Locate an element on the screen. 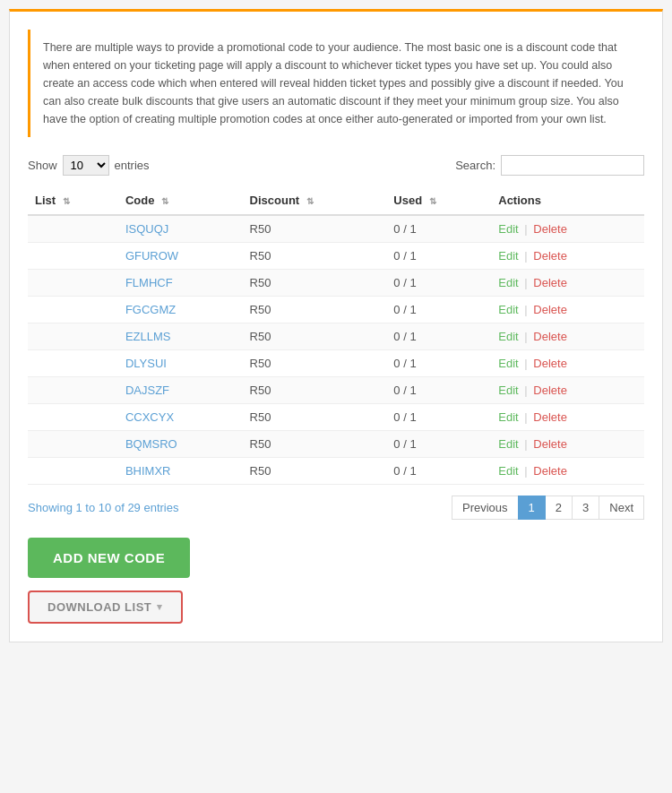  add-new-code-button: ADD NEW CODE is located at coordinates (109, 557).